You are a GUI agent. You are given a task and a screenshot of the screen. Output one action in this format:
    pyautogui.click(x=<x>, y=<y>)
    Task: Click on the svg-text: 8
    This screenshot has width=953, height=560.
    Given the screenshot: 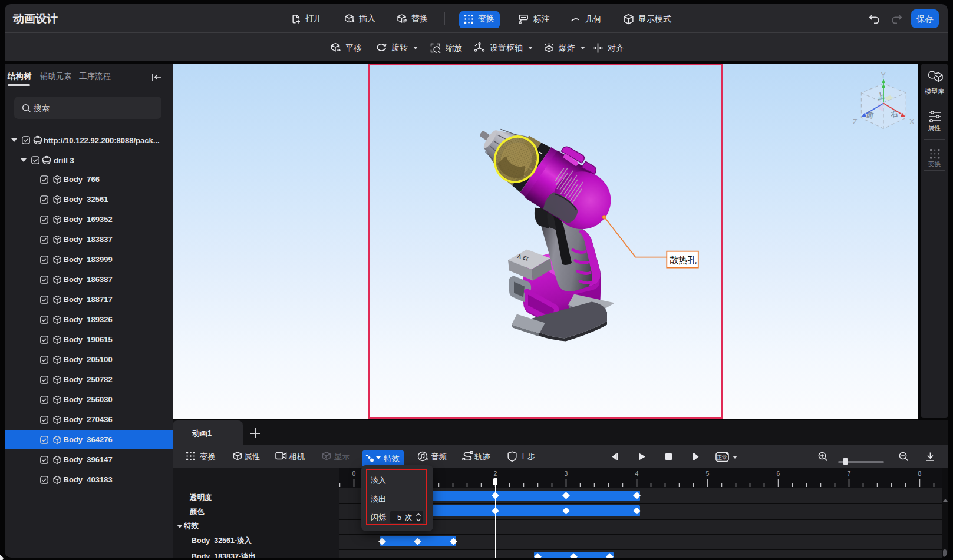 What is the action you would take?
    pyautogui.click(x=920, y=473)
    